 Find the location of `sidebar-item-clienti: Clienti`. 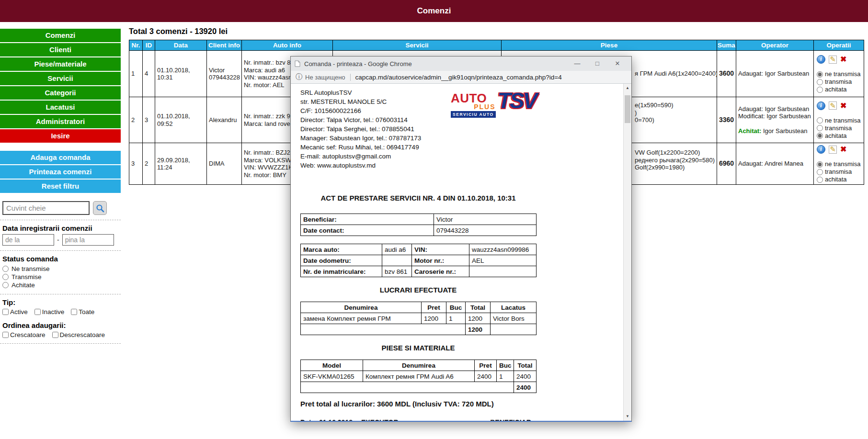

sidebar-item-clienti: Clienti is located at coordinates (60, 50).